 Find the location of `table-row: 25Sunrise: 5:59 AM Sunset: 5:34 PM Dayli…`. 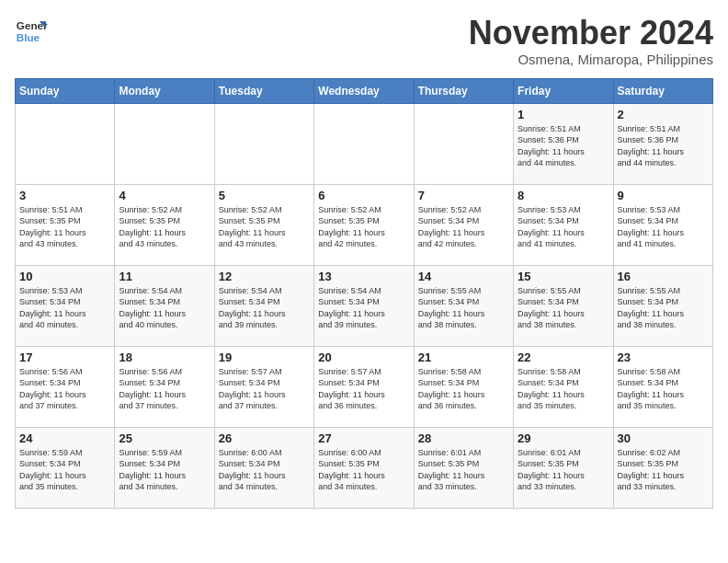

table-row: 25Sunrise: 5:59 AM Sunset: 5:34 PM Dayli… is located at coordinates (165, 467).